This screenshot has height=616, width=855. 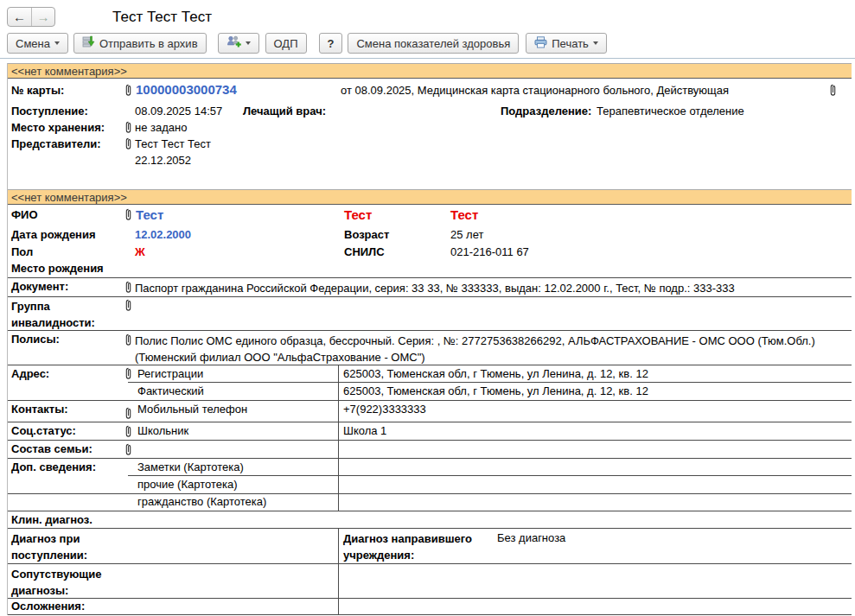 What do you see at coordinates (430, 373) in the screenshot?
I see `address-registration-row: Адрес: Регистрации 625003, Тюменская обл…` at bounding box center [430, 373].